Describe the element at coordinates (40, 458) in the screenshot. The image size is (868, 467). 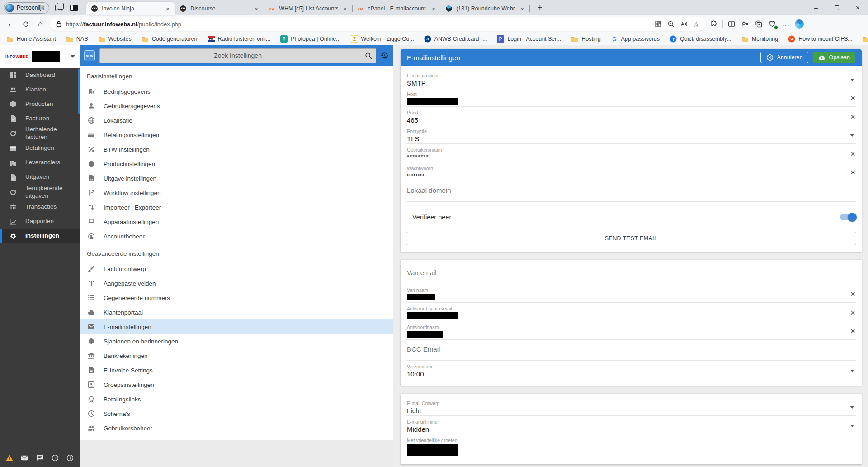
I see `chat-icon` at that location.